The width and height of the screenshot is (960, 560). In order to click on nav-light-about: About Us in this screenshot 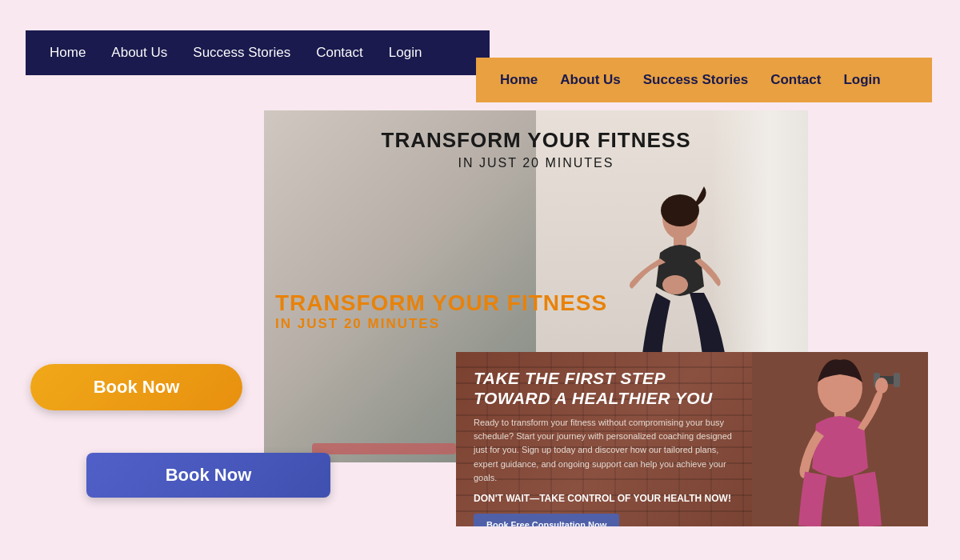, I will do `click(590, 80)`.